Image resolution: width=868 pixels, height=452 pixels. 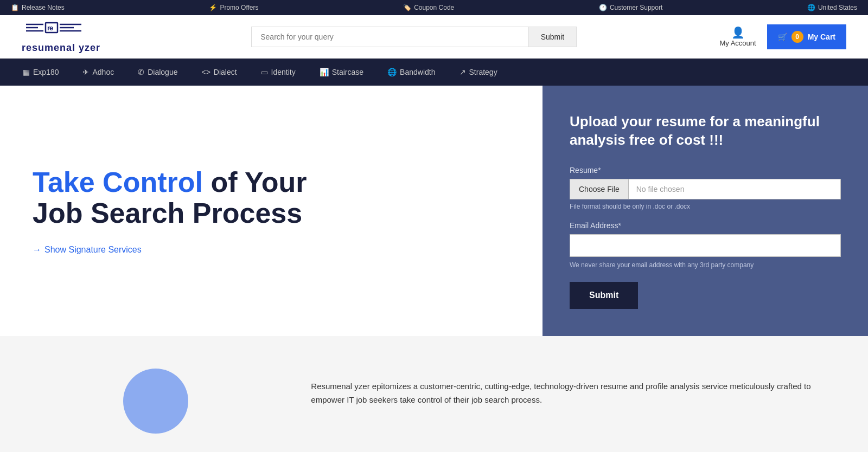 I want to click on header: re resumenal yzer Submit 👤 My Account 🛒 …, so click(x=434, y=37).